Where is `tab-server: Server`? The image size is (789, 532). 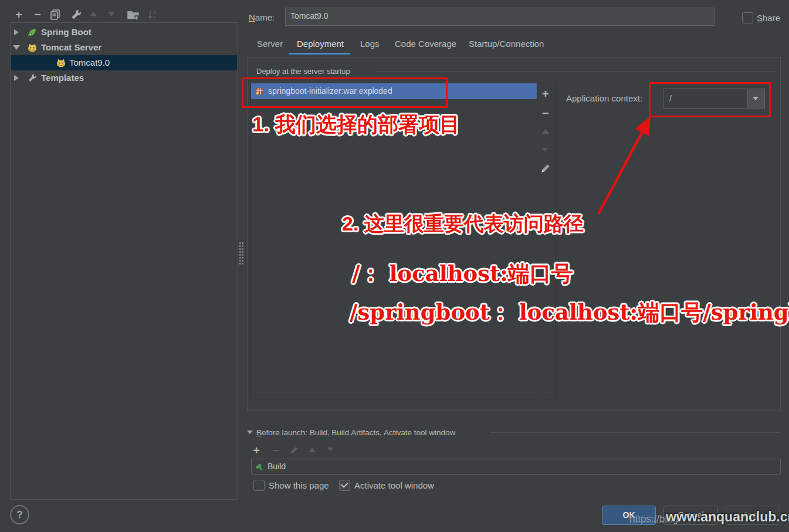
tab-server: Server is located at coordinates (270, 43).